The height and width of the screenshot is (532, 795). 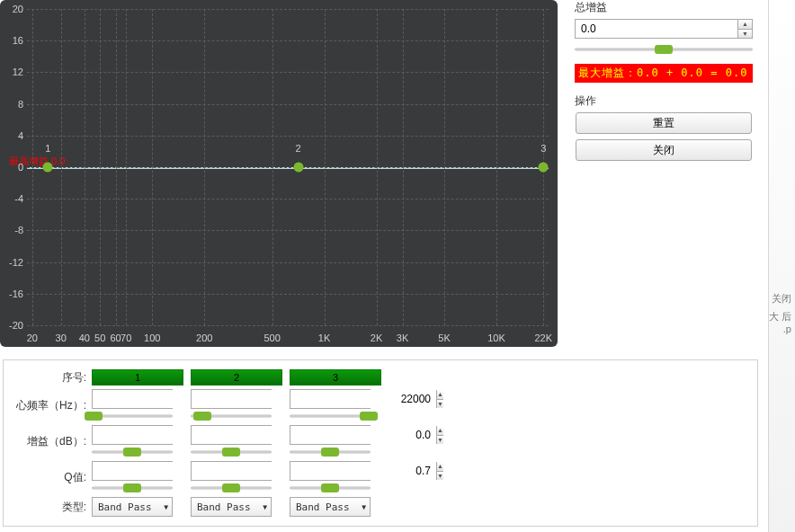 I want to click on y-tick-label: -20, so click(x=13, y=325).